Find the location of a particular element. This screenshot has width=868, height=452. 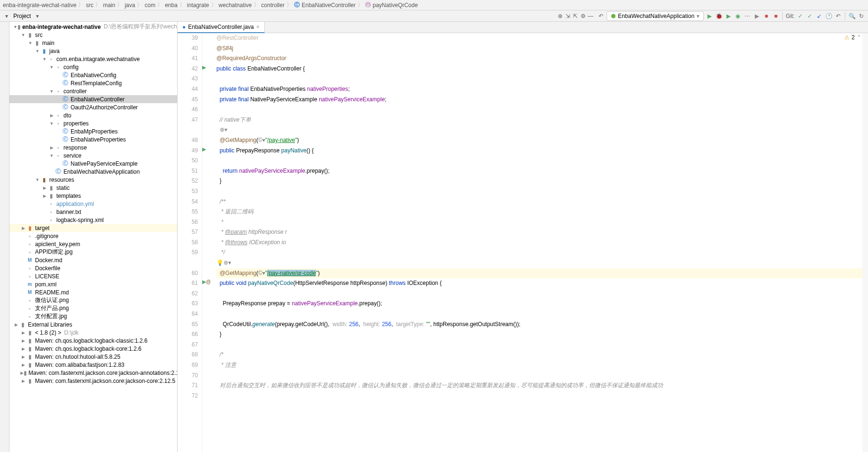

back-icon: ↶ is located at coordinates (601, 16).